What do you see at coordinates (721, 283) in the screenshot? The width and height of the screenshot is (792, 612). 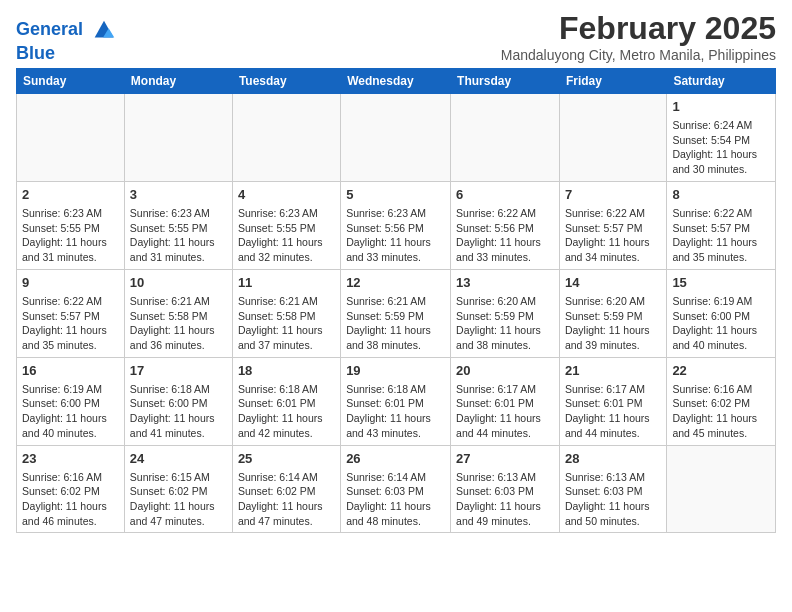 I see `day-number: 15` at bounding box center [721, 283].